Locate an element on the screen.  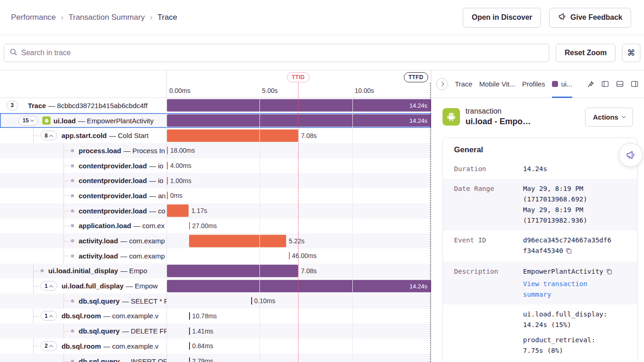
span-row: contentprovider.load — io 1.00ms is located at coordinates (215, 180).